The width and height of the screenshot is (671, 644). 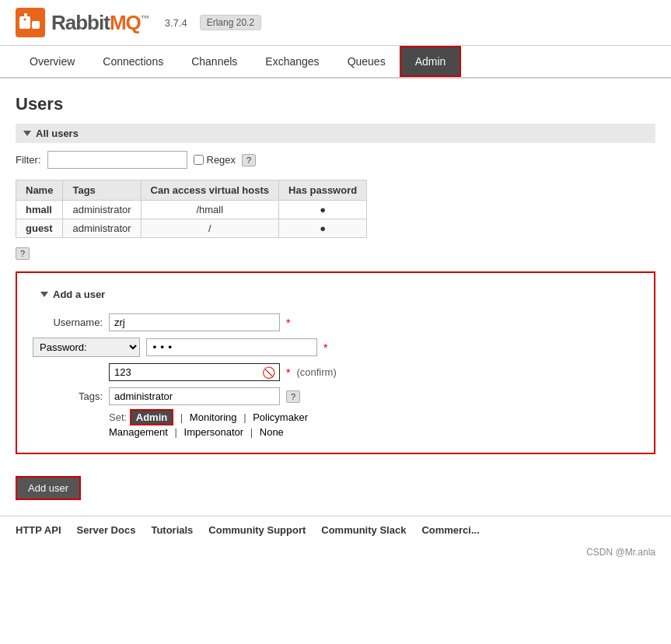 I want to click on add-user-label: Add a user, so click(x=79, y=294).